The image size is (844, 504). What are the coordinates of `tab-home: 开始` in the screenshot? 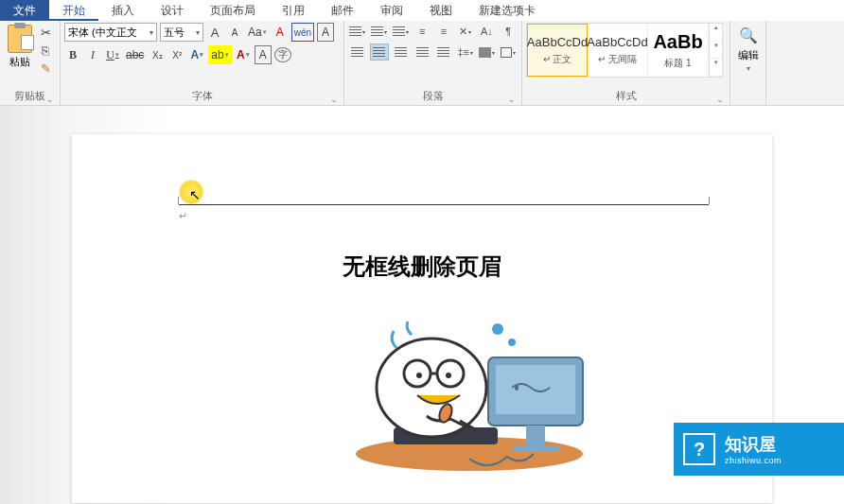 It's located at (74, 10).